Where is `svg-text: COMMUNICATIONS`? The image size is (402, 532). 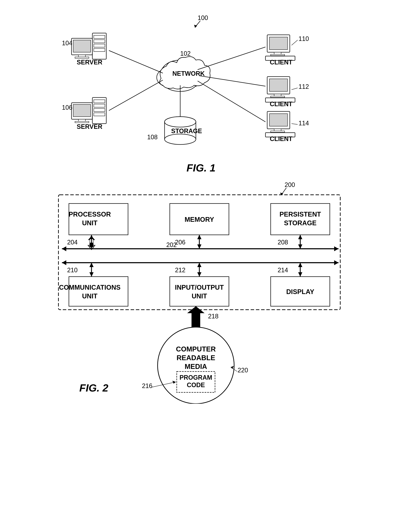 svg-text: COMMUNICATIONS is located at coordinates (90, 287).